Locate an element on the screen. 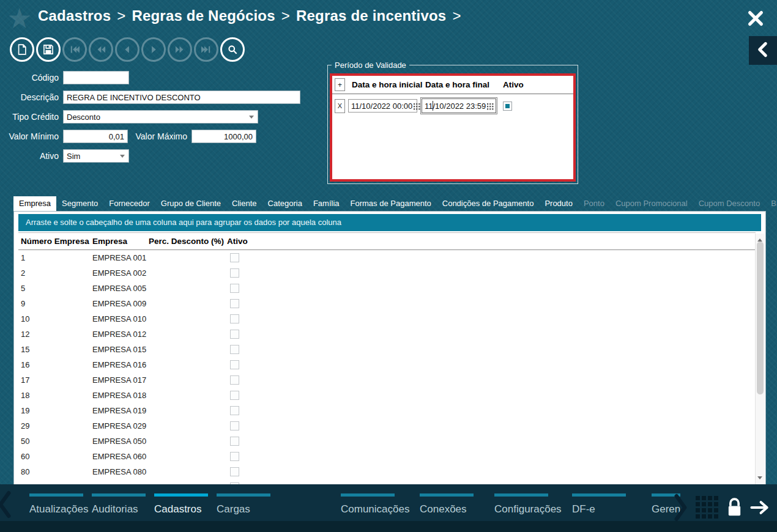  apps-grid-button is located at coordinates (707, 508).